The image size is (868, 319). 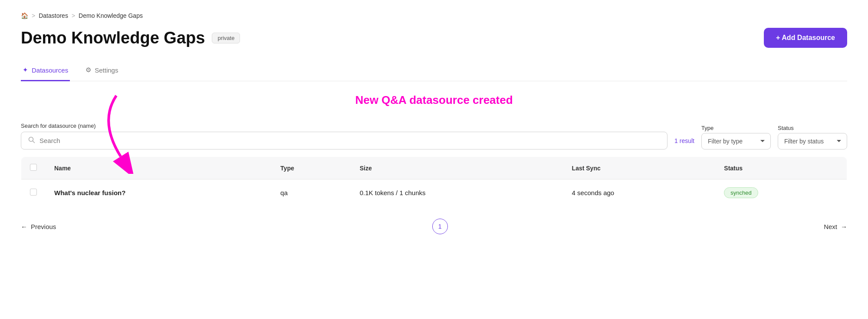 What do you see at coordinates (457, 193) in the screenshot?
I see `row-size: 0.1K tokens / 1 chunks` at bounding box center [457, 193].